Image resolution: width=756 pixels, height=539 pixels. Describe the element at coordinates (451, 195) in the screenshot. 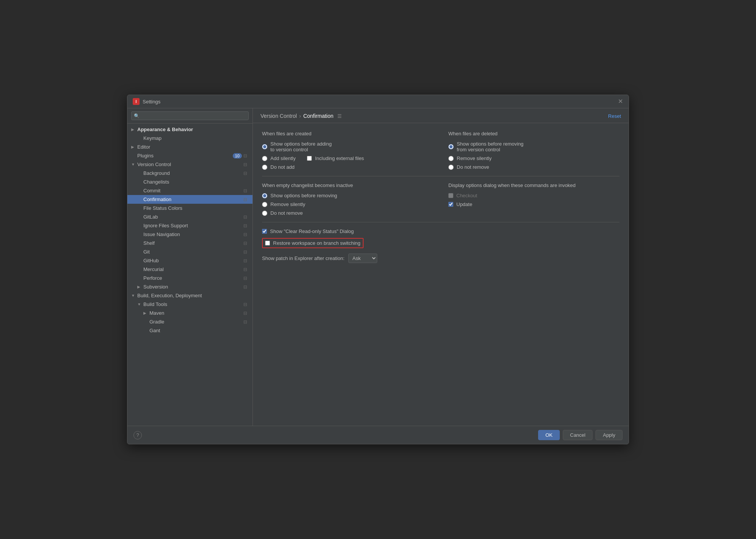

I see `display-checkout-input` at that location.